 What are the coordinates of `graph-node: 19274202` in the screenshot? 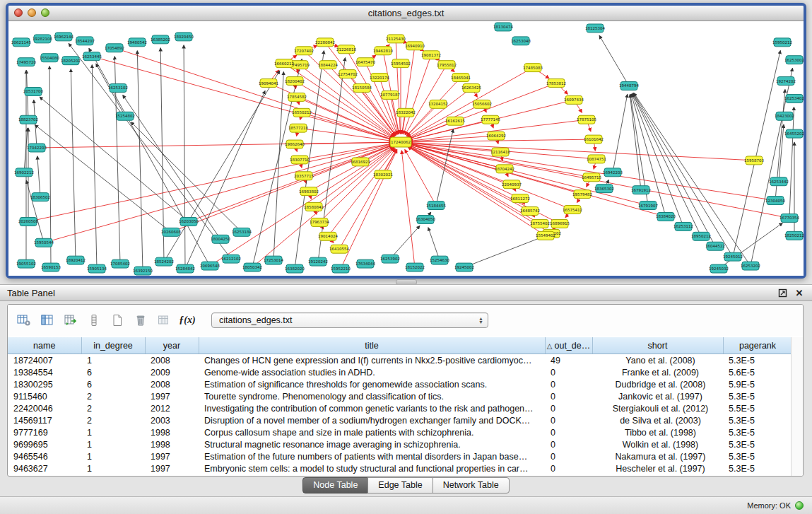 It's located at (786, 81).